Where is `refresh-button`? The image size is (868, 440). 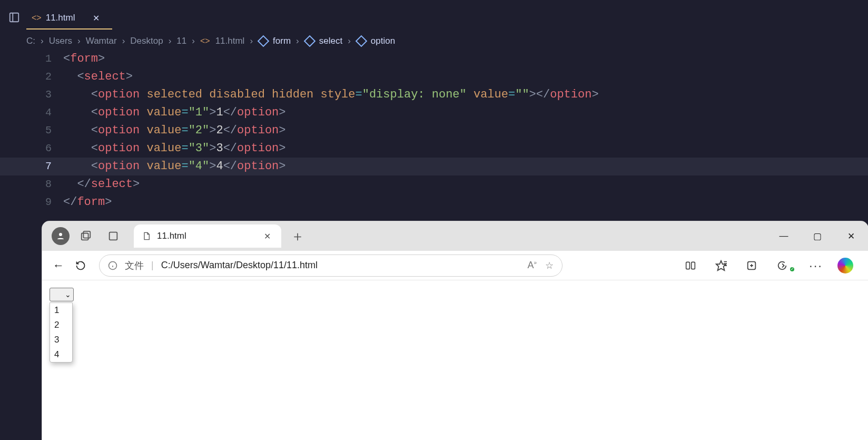 refresh-button is located at coordinates (81, 266).